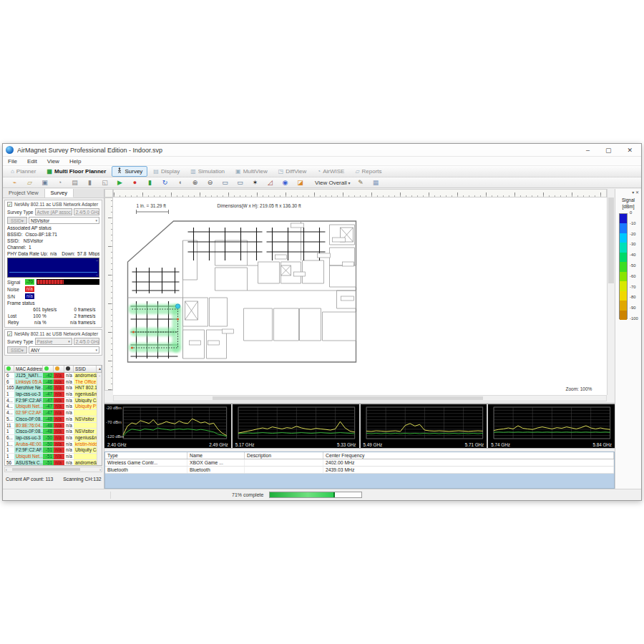 The height and width of the screenshot is (644, 644). Describe the element at coordinates (53, 469) in the screenshot. I see `ap-table-horizontal-scrollbar: ‹›` at that location.